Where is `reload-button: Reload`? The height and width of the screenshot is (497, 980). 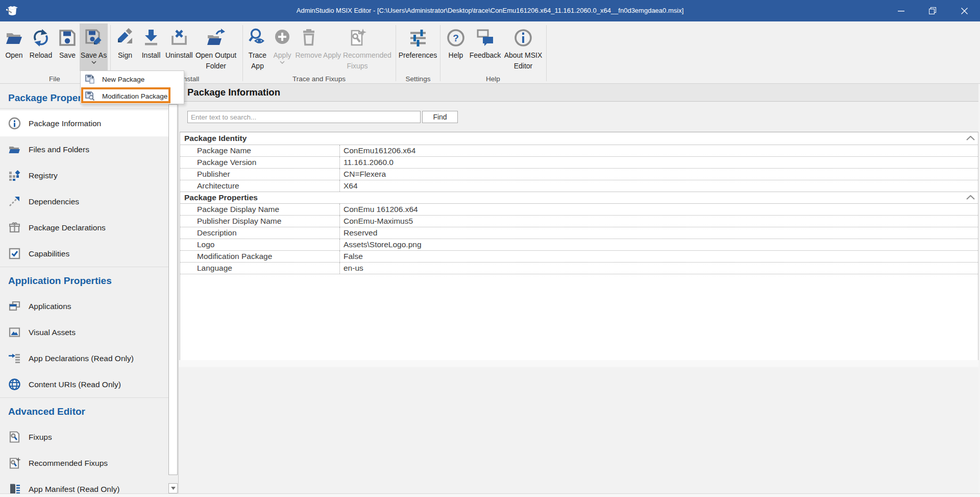 reload-button: Reload is located at coordinates (41, 47).